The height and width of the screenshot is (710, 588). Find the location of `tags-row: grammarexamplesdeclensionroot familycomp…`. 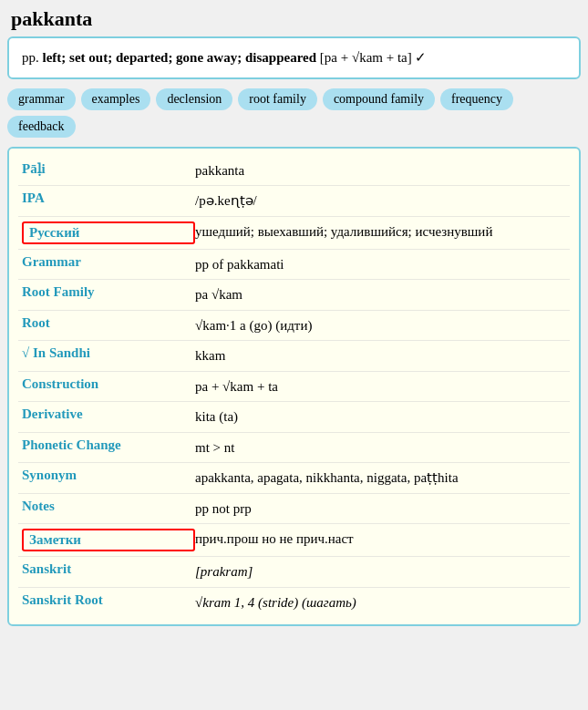

tags-row: grammarexamplesdeclensionroot familycomp… is located at coordinates (294, 113).